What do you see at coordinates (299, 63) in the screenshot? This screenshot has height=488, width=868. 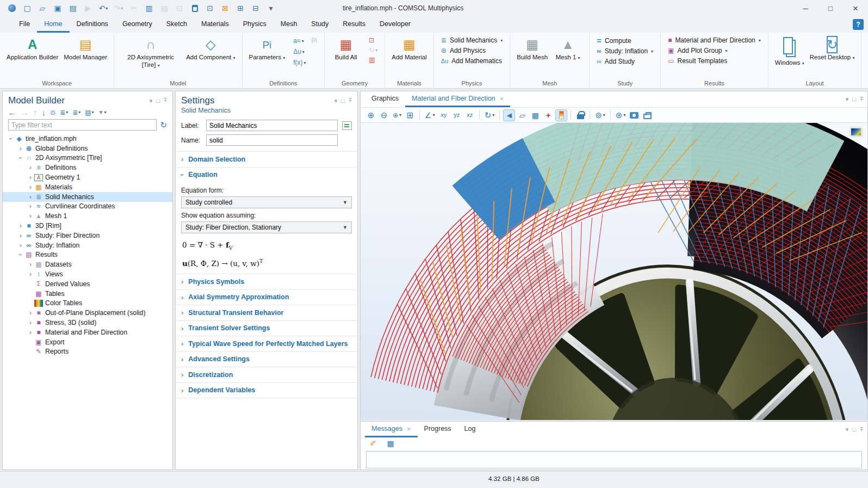 I see `ribbon-button-f-x: f(x)▾` at bounding box center [299, 63].